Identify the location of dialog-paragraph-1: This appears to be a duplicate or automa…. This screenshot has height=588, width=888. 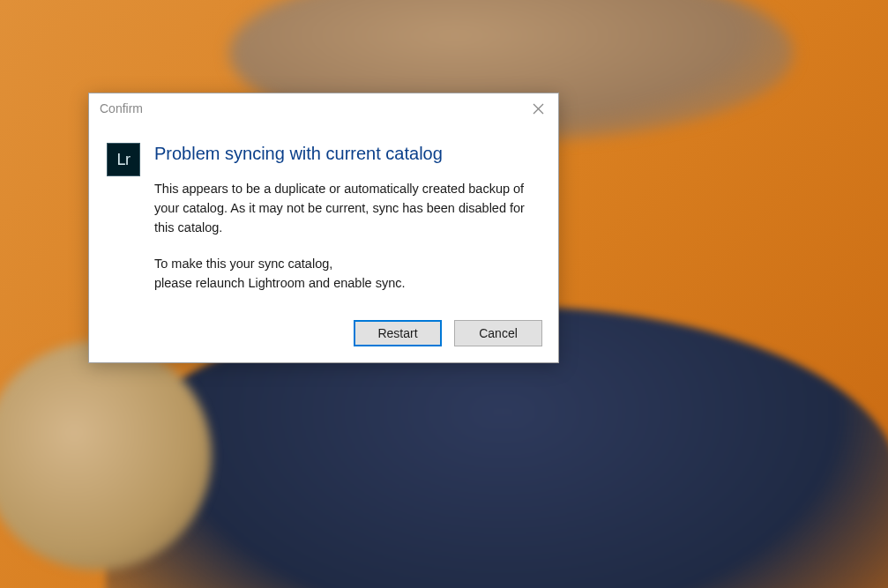
(346, 208).